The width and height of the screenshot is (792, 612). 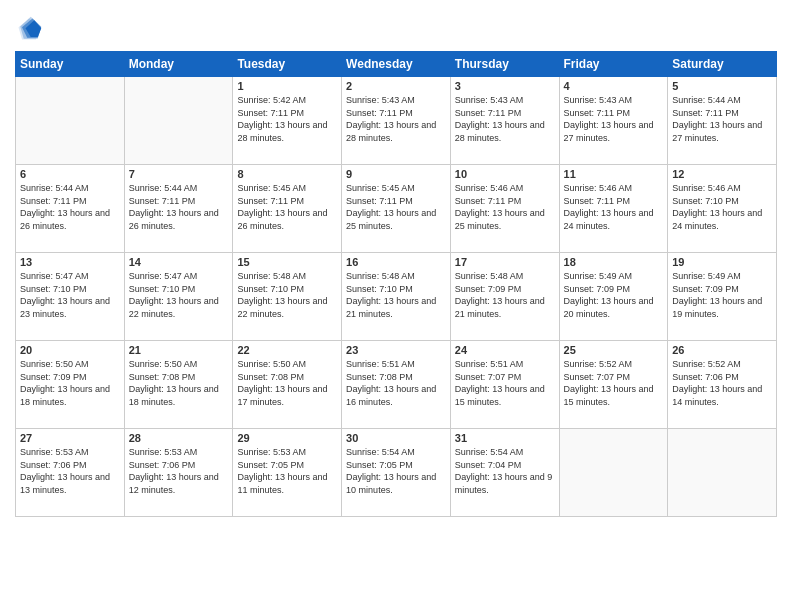 I want to click on day-number: 24, so click(x=505, y=350).